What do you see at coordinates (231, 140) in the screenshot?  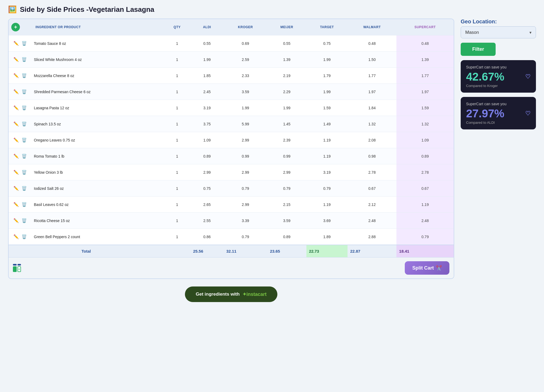 I see `table-row: ✏️ 🗑️ Oregano Leaves 0.75 oz 1 1.09 2.99…` at bounding box center [231, 140].